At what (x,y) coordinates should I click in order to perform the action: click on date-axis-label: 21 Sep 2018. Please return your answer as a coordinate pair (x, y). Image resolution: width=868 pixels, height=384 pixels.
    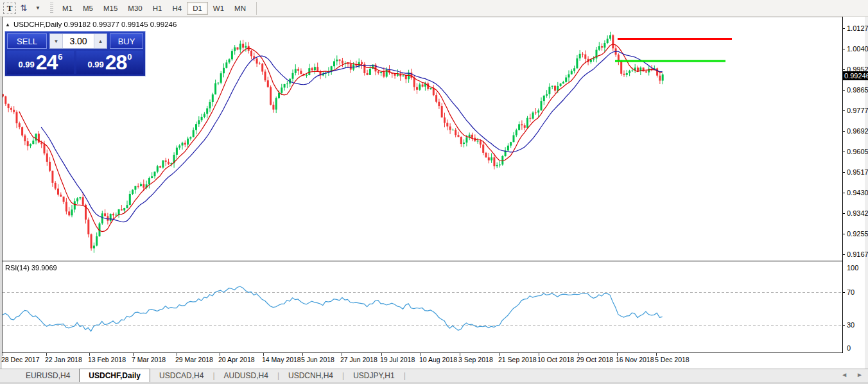
    Looking at the image, I should click on (517, 360).